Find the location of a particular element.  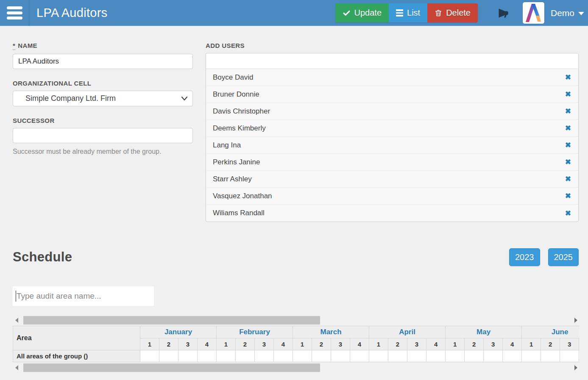

member-name: Starr Ashley is located at coordinates (232, 179).